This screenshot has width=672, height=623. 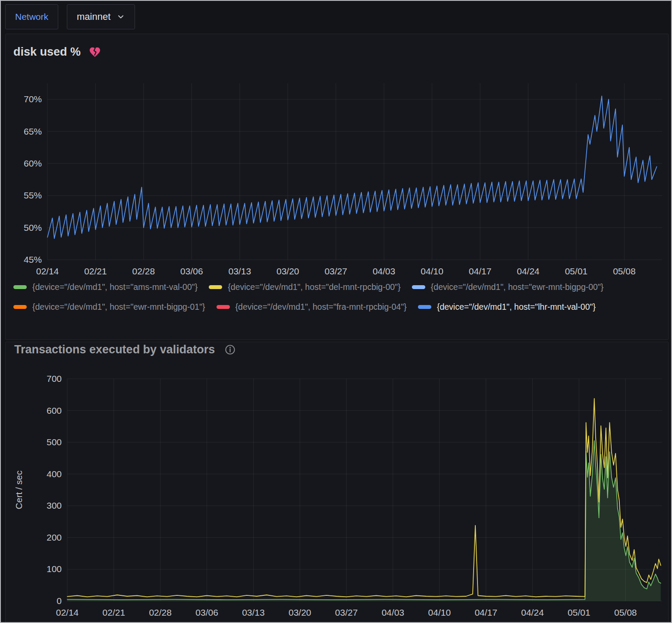 What do you see at coordinates (47, 52) in the screenshot?
I see `panel-disk-title: disk used %` at bounding box center [47, 52].